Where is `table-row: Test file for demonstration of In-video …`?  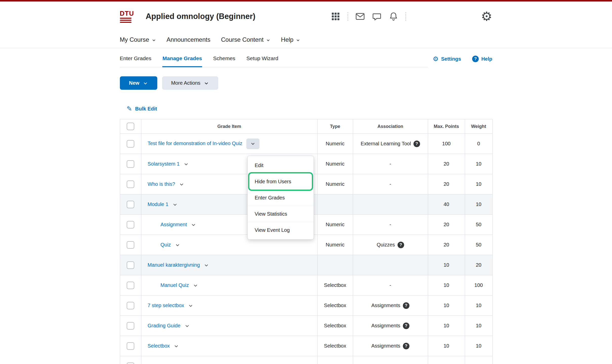 table-row: Test file for demonstration of In-video … is located at coordinates (306, 144).